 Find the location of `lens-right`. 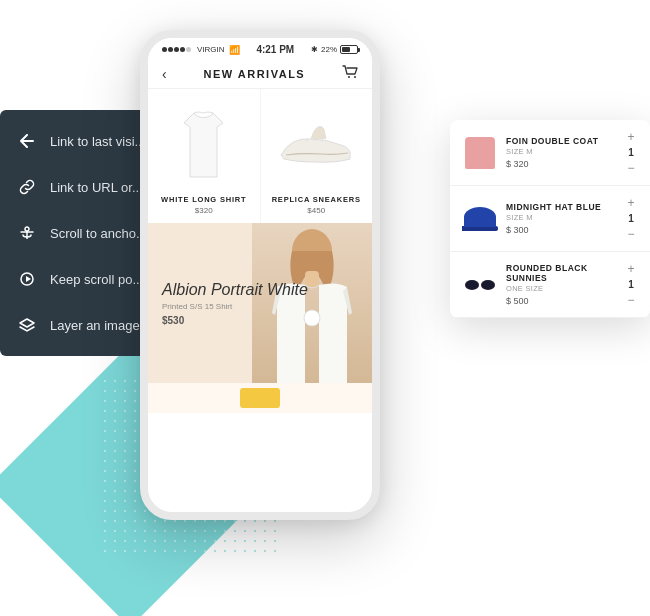

lens-right is located at coordinates (488, 285).